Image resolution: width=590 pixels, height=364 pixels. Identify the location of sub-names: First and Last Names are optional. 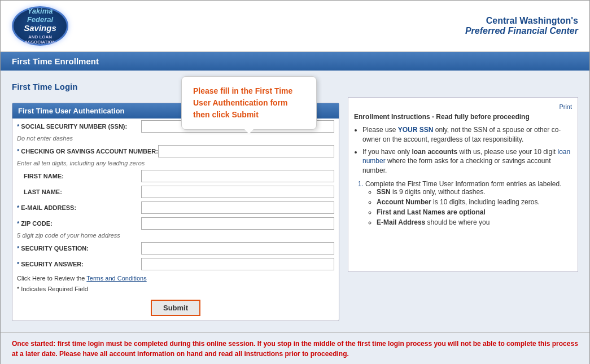
(474, 212).